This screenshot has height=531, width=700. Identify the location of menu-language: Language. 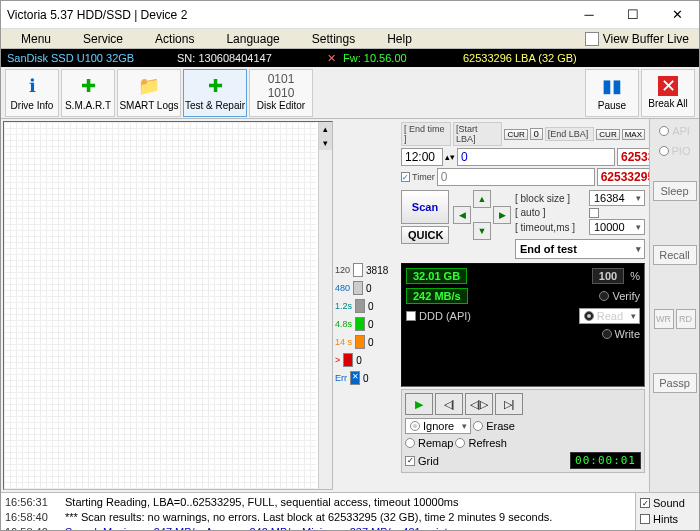
(252, 39).